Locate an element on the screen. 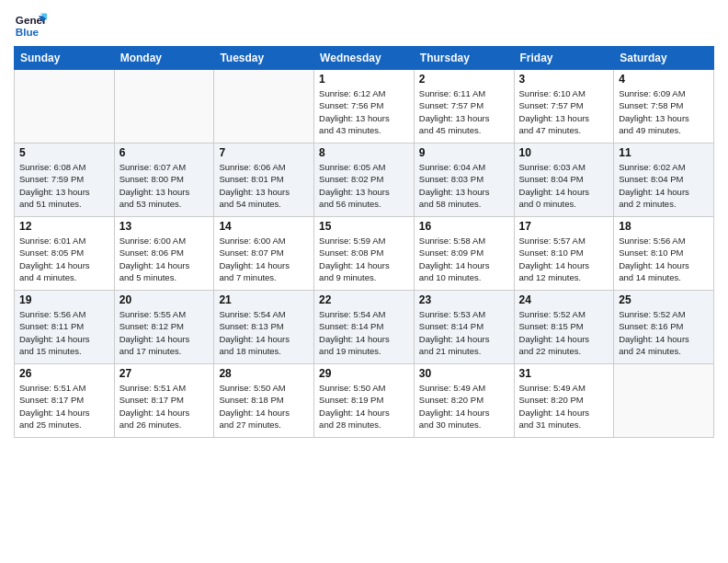  calendar-week-row: 12Sunrise: 6:01 AM Sunset: 8:05 PM Dayli… is located at coordinates (364, 254).